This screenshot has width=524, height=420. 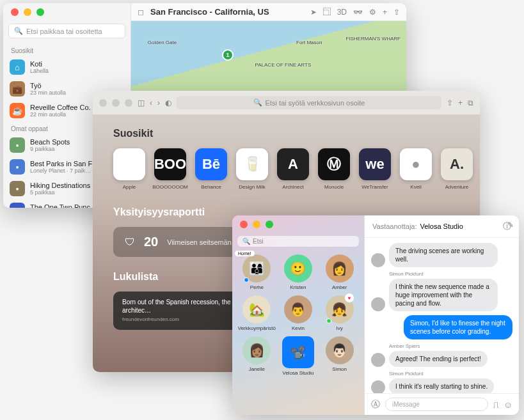 I want to click on maps-title: San Francisco - California, US, so click(x=227, y=12).